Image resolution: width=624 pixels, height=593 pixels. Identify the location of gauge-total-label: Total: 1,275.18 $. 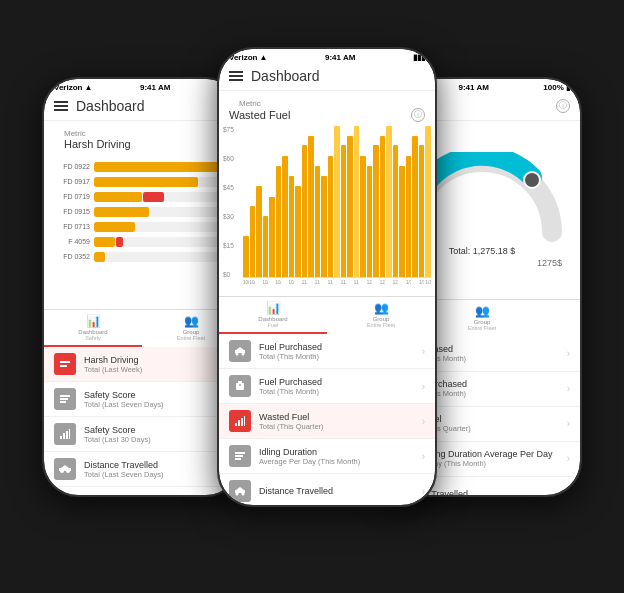
(482, 251).